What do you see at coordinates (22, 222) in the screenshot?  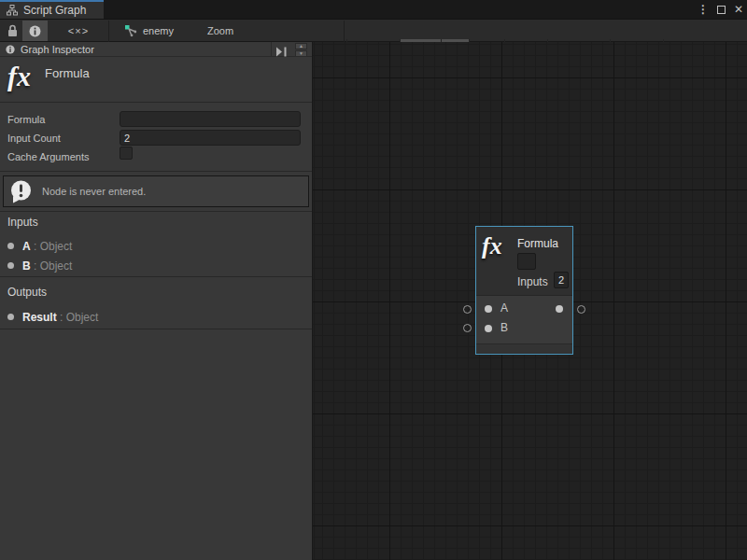 I see `inputs-section-header: Inputs` at bounding box center [22, 222].